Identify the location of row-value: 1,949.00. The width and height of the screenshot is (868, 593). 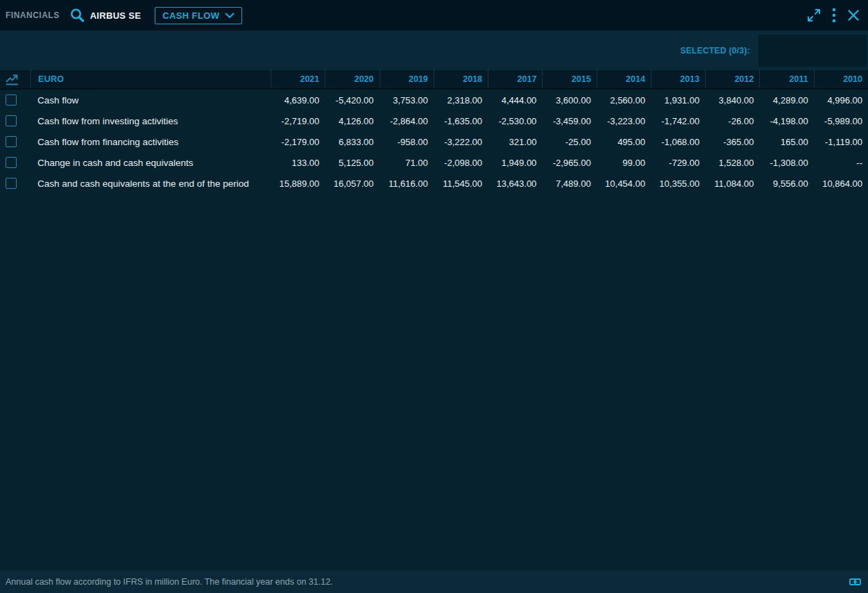
(515, 162).